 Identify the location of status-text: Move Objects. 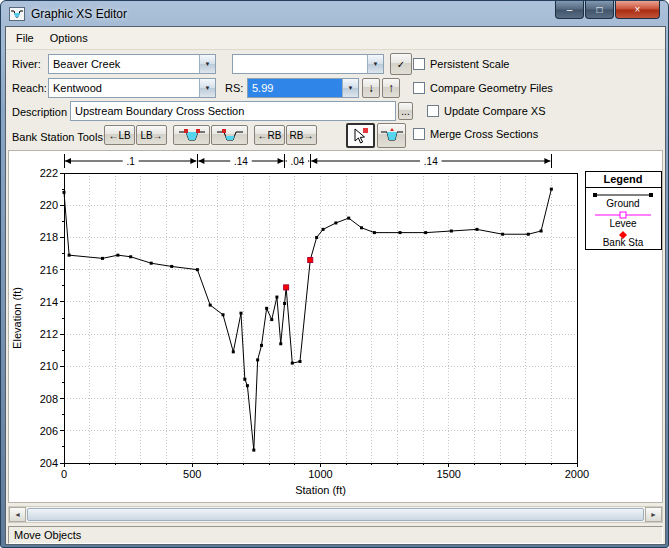
(48, 535).